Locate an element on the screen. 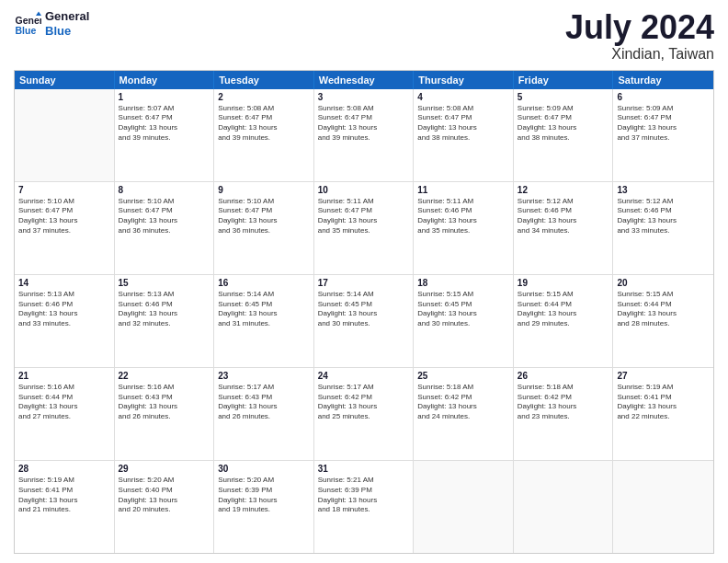  day-number: 9 is located at coordinates (264, 190).